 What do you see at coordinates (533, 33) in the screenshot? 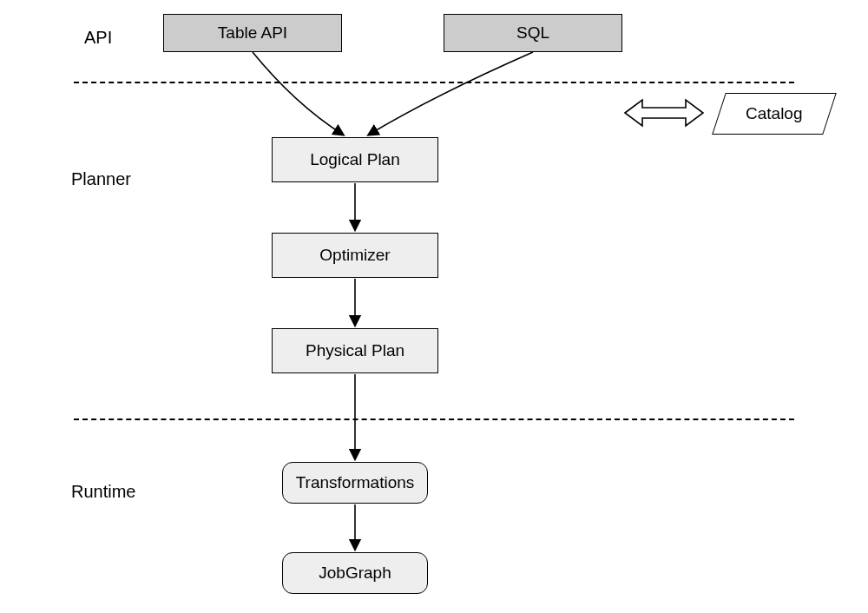
I see `node-sql-label: SQL` at bounding box center [533, 33].